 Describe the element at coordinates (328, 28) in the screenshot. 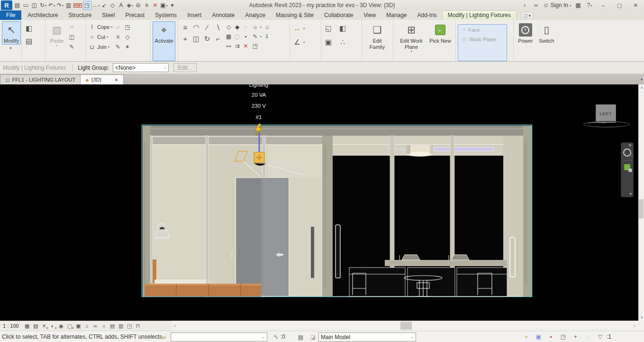

I see `create-parts-icon: ◱` at that location.